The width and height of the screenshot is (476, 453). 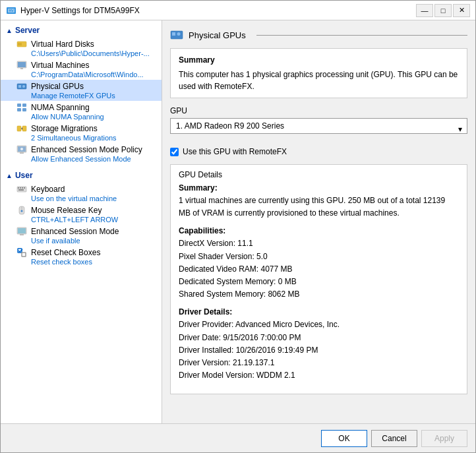 I want to click on summary-box: Summary This computer has 1 physical gra…, so click(x=319, y=73).